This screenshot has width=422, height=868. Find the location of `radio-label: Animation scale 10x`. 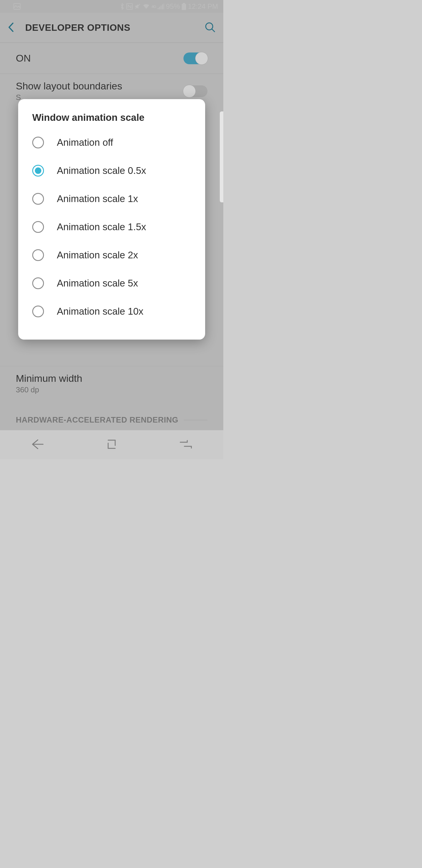

radio-label: Animation scale 10x is located at coordinates (100, 311).